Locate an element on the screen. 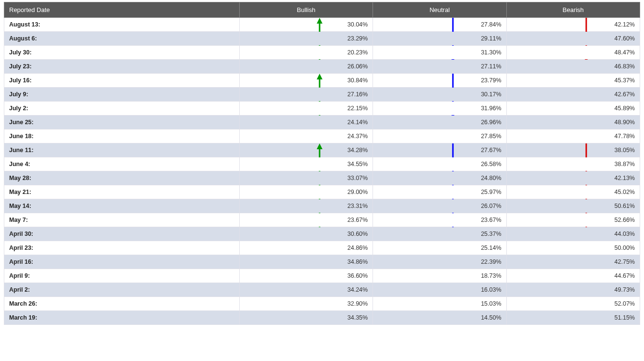 This screenshot has height=361, width=644. cell-bearish: 44.03% is located at coordinates (573, 234).